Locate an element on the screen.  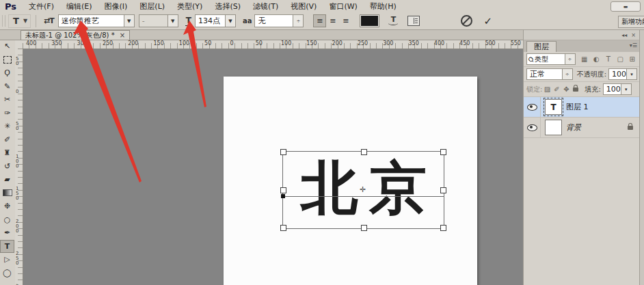
close-icon: × is located at coordinates (122, 36).